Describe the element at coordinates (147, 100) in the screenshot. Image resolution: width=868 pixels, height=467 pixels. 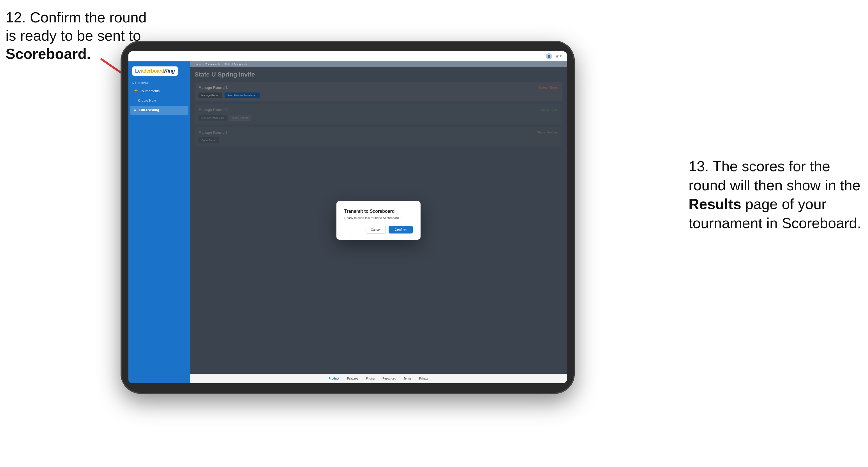
I see `sidebar-create-label: Create New` at that location.